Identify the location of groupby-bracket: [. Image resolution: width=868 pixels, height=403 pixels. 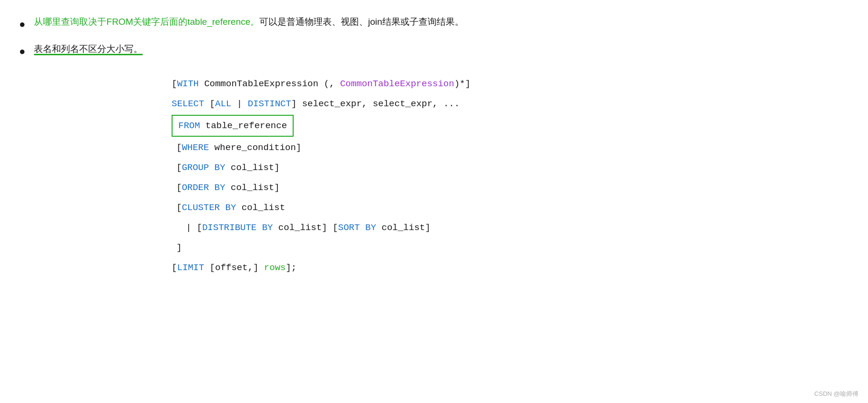
(179, 168).